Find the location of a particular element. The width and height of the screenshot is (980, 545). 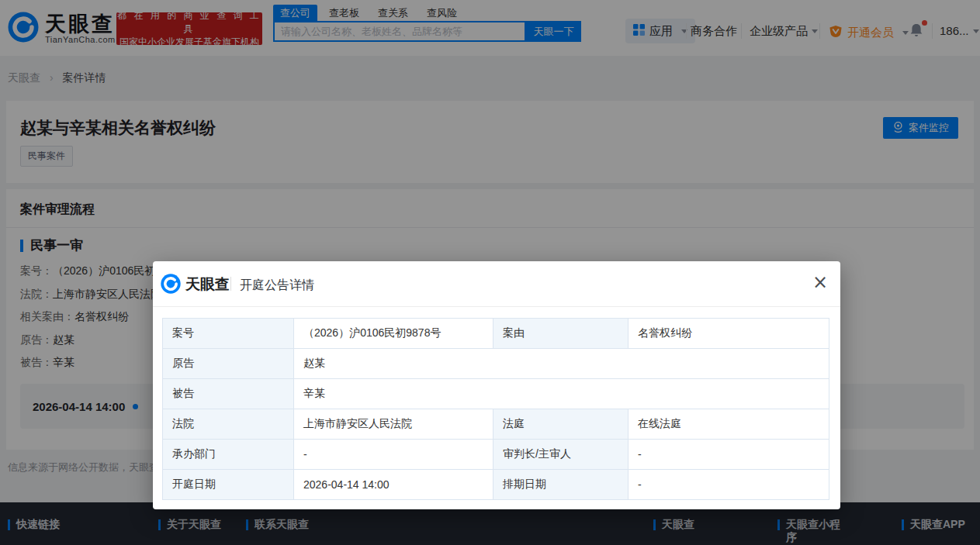

modal-brand-name: 天眼查 is located at coordinates (208, 285).